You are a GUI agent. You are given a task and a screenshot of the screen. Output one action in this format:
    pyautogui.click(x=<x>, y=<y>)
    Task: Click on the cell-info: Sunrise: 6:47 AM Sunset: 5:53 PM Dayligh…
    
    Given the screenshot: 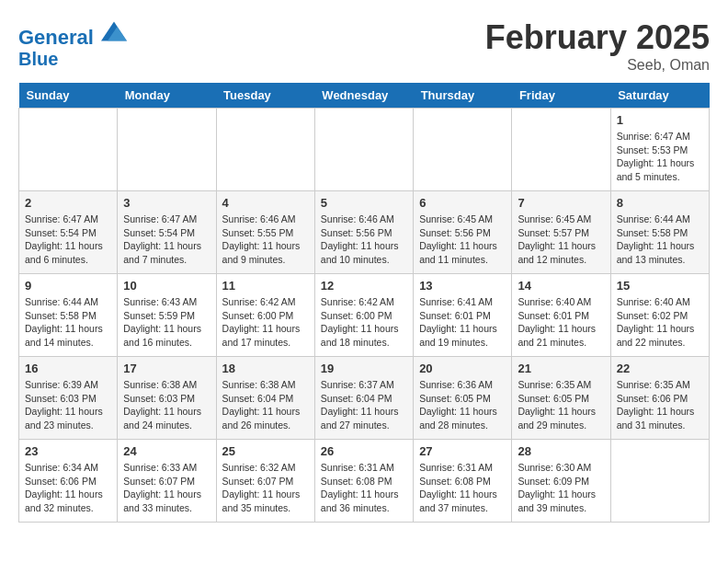 What is the action you would take?
    pyautogui.click(x=660, y=156)
    